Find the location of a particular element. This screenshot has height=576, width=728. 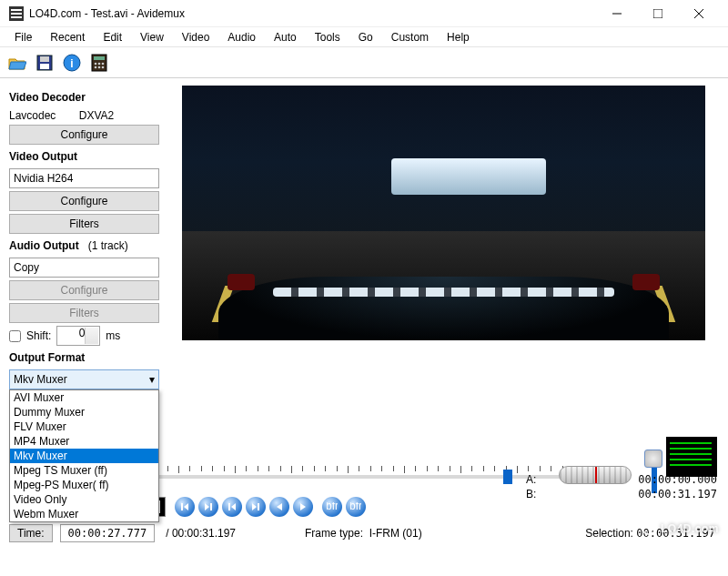

output-format-title: Output Format is located at coordinates (91, 358).